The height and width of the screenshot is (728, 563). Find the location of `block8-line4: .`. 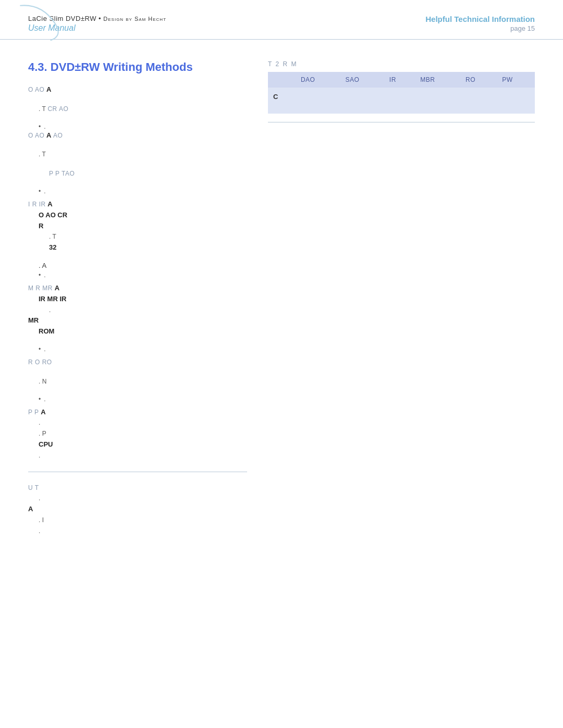

block8-line4: . is located at coordinates (40, 455).